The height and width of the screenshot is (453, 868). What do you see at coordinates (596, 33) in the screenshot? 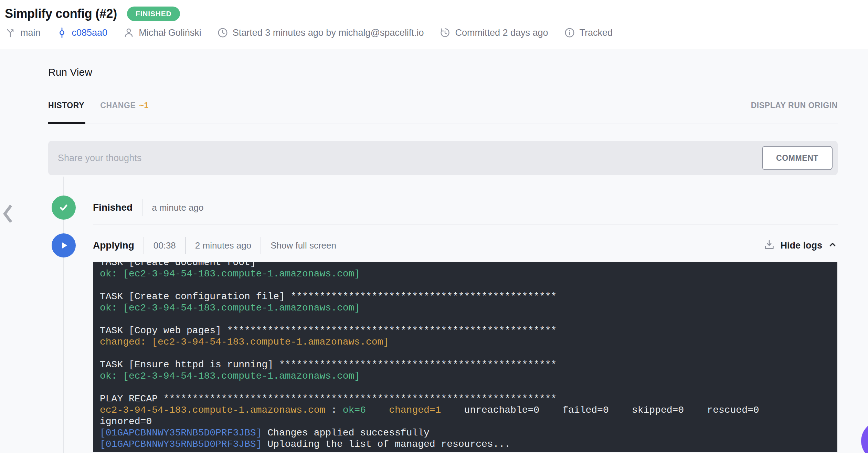
I see `tracking-text: Tracked` at bounding box center [596, 33].